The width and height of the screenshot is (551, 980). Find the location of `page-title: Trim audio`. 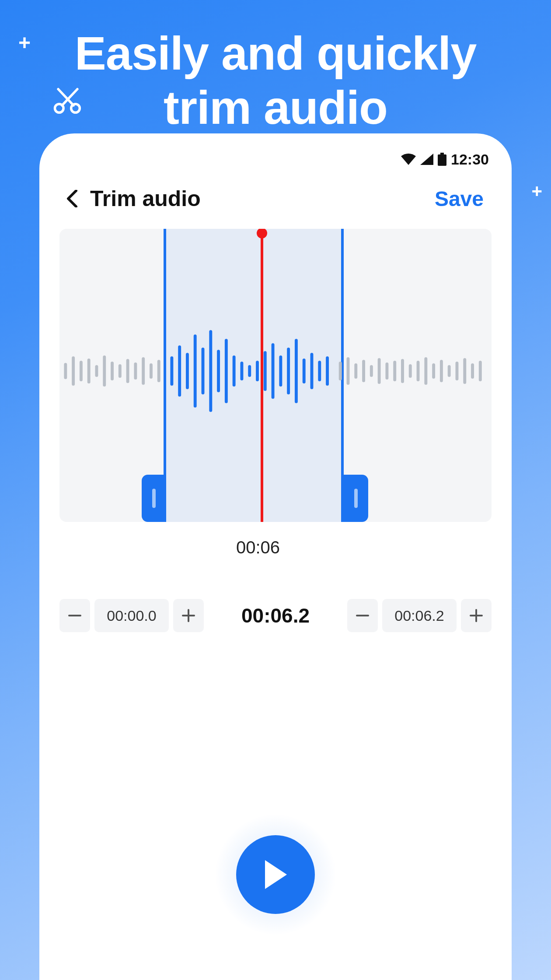

page-title: Trim audio is located at coordinates (145, 199).